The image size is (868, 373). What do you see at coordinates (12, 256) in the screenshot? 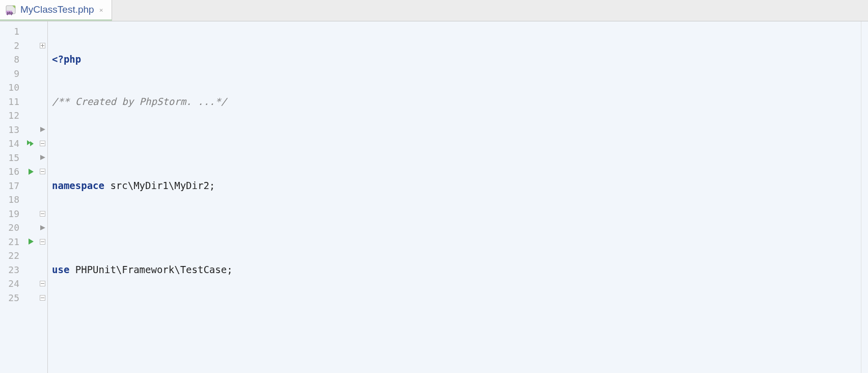
I see `line-number: 22` at bounding box center [12, 256].